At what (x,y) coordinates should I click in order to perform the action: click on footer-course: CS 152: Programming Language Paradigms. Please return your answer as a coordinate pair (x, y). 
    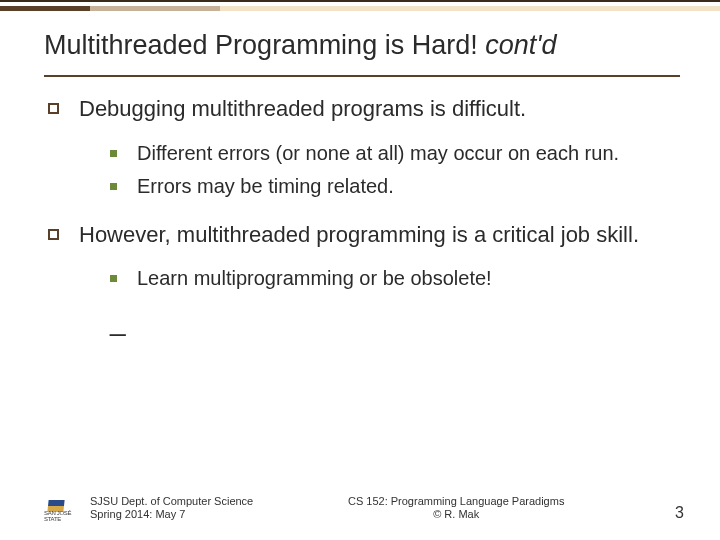
    Looking at the image, I should click on (456, 502).